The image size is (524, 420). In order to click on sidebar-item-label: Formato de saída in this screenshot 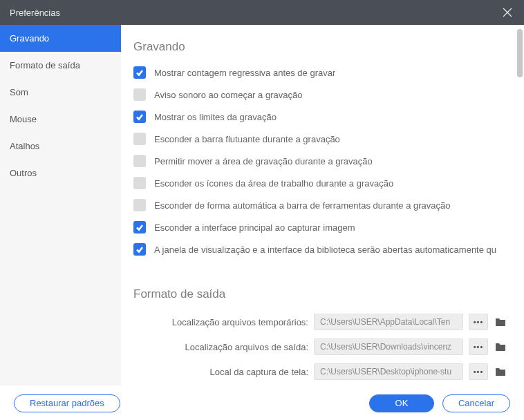, I will do `click(45, 65)`.